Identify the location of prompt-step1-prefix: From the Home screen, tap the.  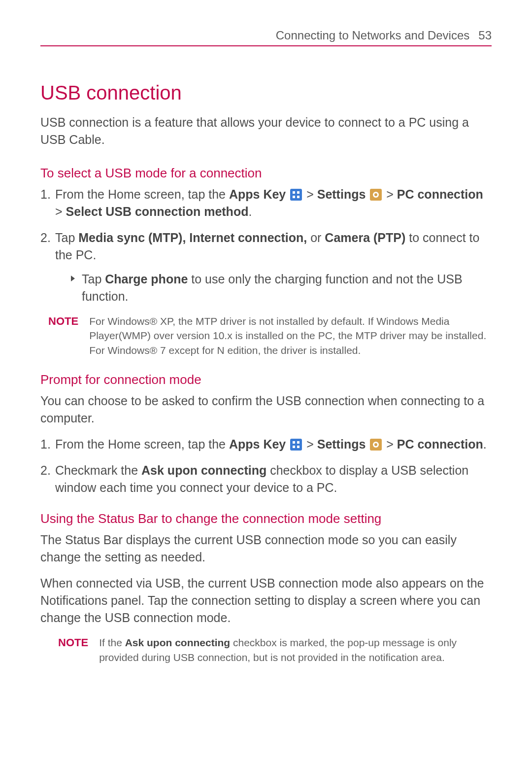
(142, 444).